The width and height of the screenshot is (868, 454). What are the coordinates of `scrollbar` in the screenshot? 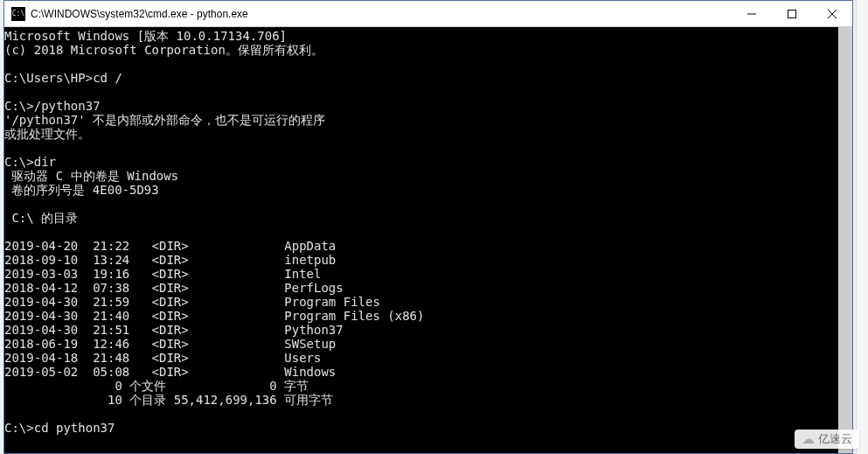 It's located at (845, 240).